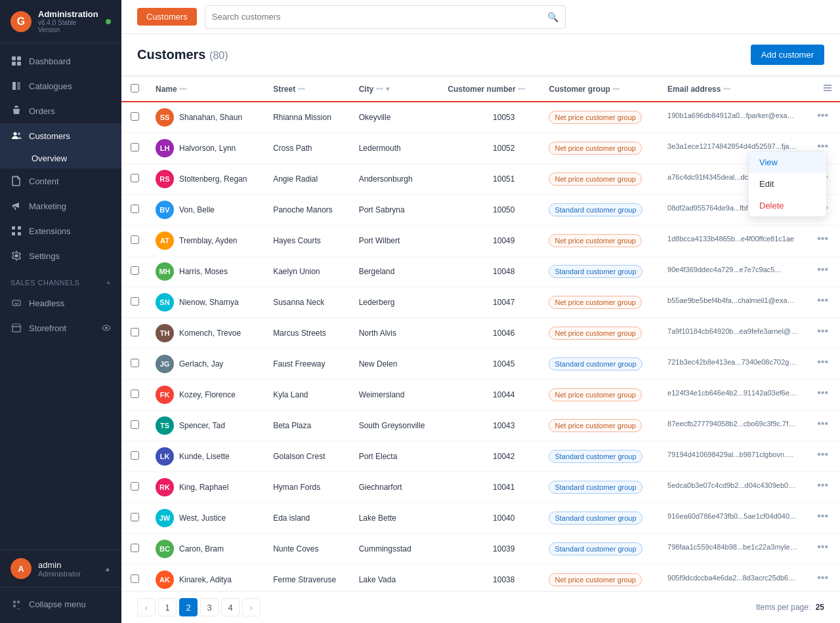 This screenshot has height=623, width=840. What do you see at coordinates (733, 578) in the screenshot?
I see `email-value: 905f9dcdccba4e6da2...8d3acrc25db6pom443@…` at bounding box center [733, 578].